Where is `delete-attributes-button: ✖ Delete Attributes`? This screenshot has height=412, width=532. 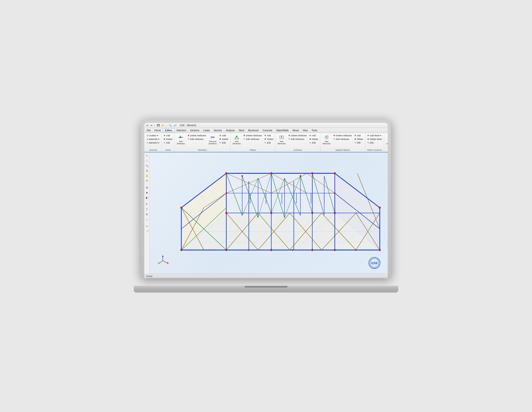 delete-attributes-button: ✖ Delete Attributes is located at coordinates (197, 136).